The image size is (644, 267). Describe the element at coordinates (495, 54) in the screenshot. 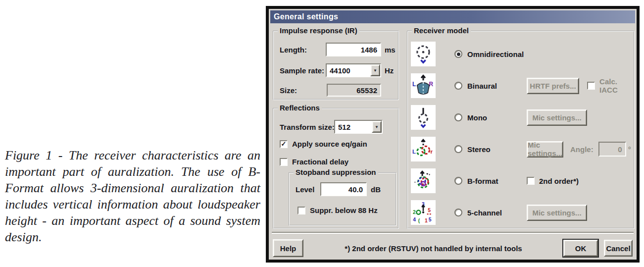

I see `omnidirectional-label: Omnidirectional` at that location.